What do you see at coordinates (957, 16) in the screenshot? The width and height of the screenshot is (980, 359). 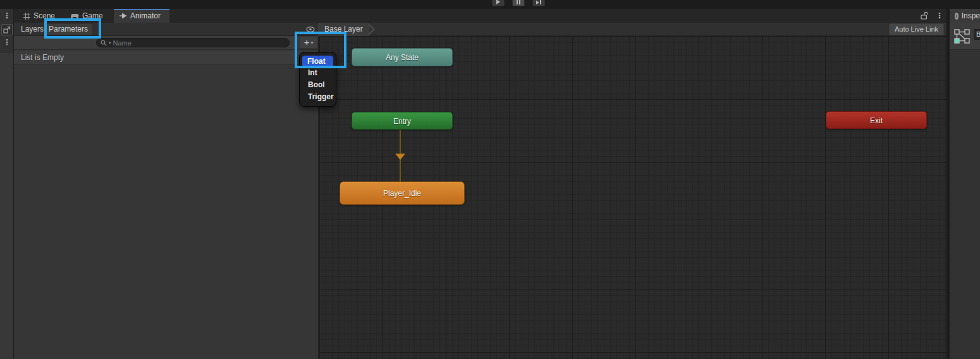 I see `info-icon: i` at bounding box center [957, 16].